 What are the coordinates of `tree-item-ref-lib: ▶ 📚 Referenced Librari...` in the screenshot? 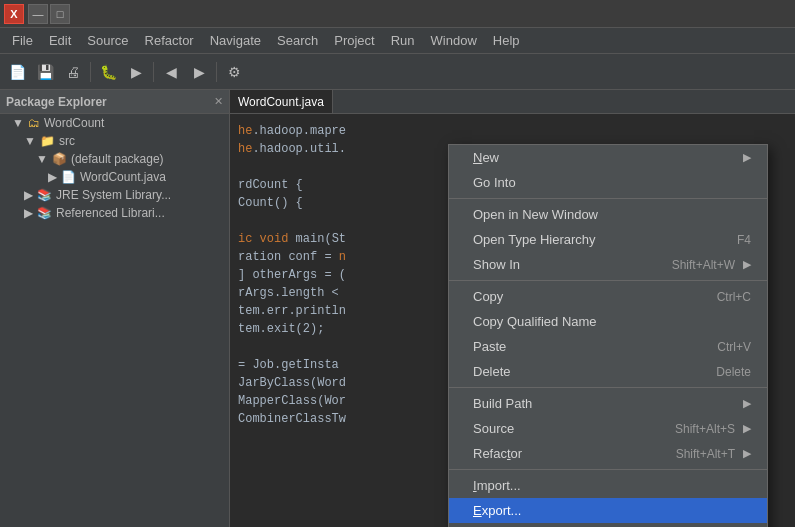 It's located at (114, 213).